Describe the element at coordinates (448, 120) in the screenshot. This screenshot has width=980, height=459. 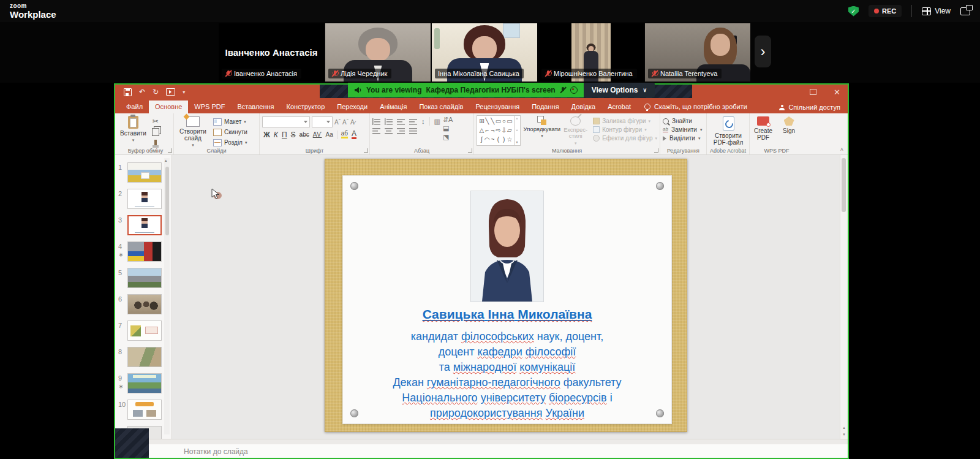
I see `text-direction-button: ⇵А` at that location.